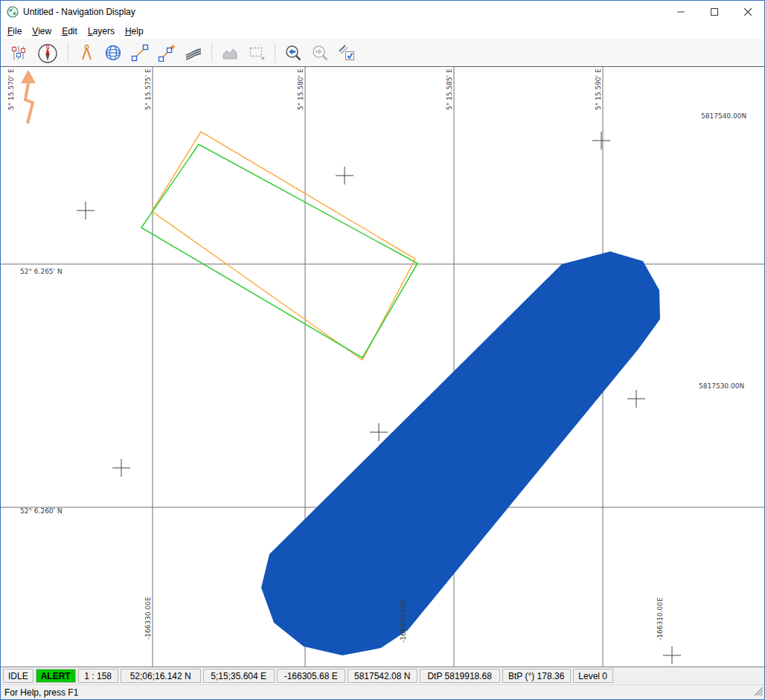 The width and height of the screenshot is (765, 700). Describe the element at coordinates (311, 675) in the screenshot. I see `status-field-easting: -166305.68 E` at that location.